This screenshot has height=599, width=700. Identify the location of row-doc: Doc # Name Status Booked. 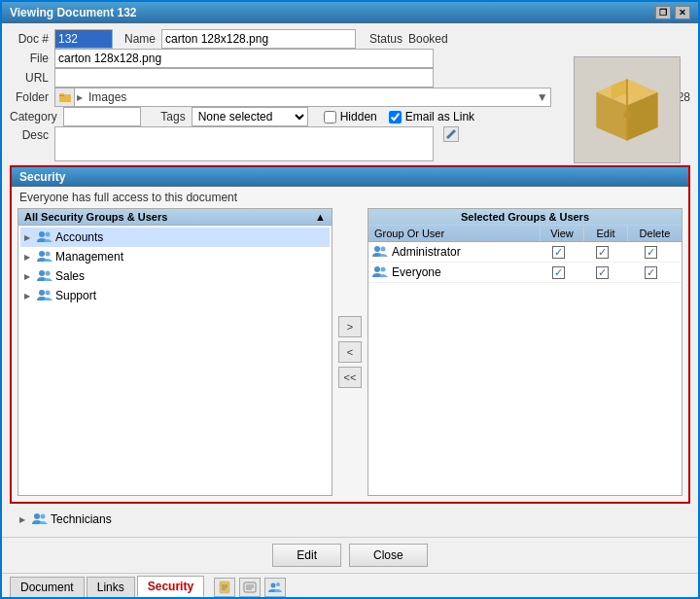
(350, 39).